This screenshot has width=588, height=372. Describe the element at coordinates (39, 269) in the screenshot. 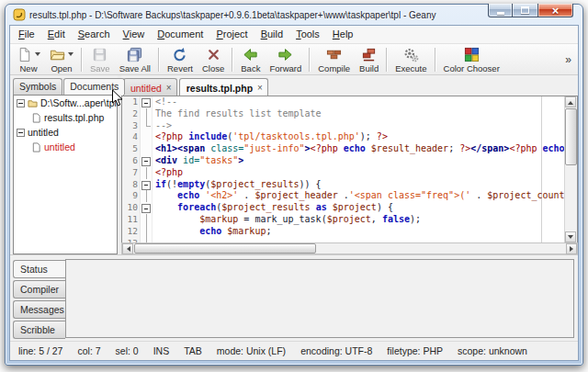

I see `bottom-tab-status: Status` at that location.